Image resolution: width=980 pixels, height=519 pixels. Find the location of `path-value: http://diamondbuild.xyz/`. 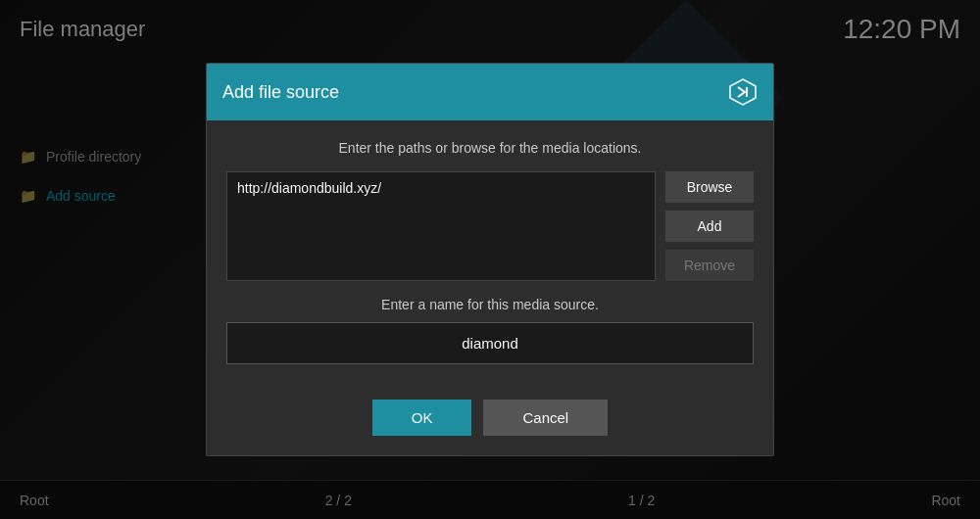

path-value: http://diamondbuild.xyz/ is located at coordinates (310, 188).